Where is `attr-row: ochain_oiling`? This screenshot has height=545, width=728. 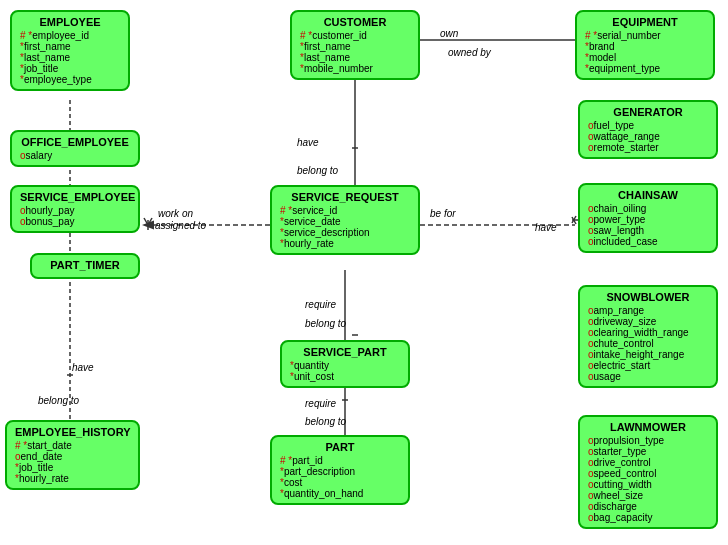
attr-row: ochain_oiling is located at coordinates (648, 208).